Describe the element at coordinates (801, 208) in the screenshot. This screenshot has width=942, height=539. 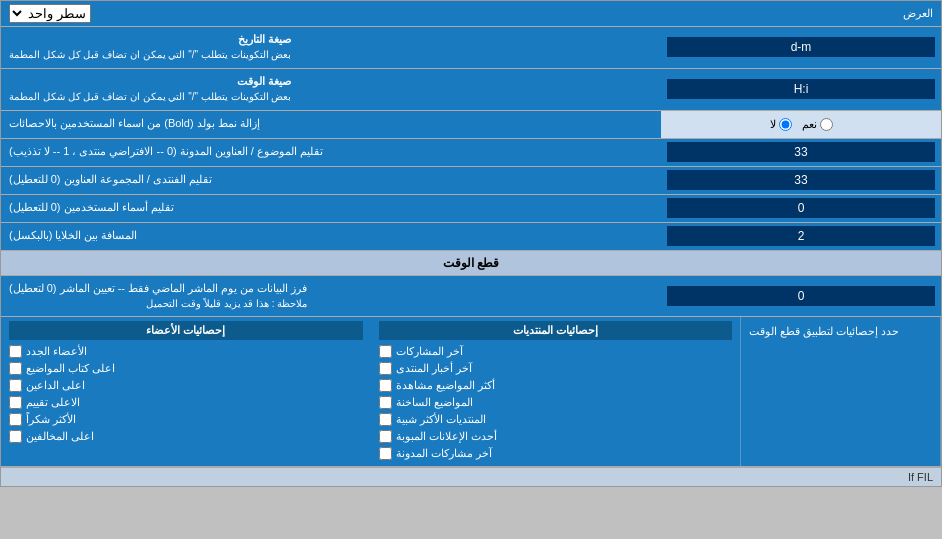
I see `user-limit-input-cell` at that location.